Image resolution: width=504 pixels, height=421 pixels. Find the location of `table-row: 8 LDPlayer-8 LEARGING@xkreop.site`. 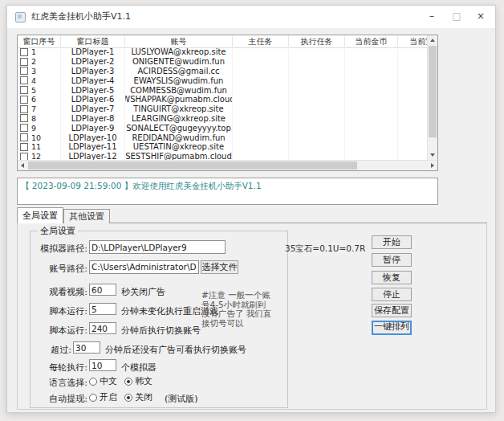

table-row: 8 LDPlayer-8 LEARGING@xkreop.site is located at coordinates (222, 119).